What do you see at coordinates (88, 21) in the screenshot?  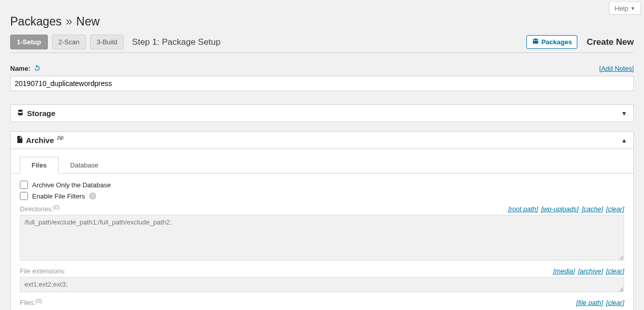 I see `page-title-right: New` at bounding box center [88, 21].